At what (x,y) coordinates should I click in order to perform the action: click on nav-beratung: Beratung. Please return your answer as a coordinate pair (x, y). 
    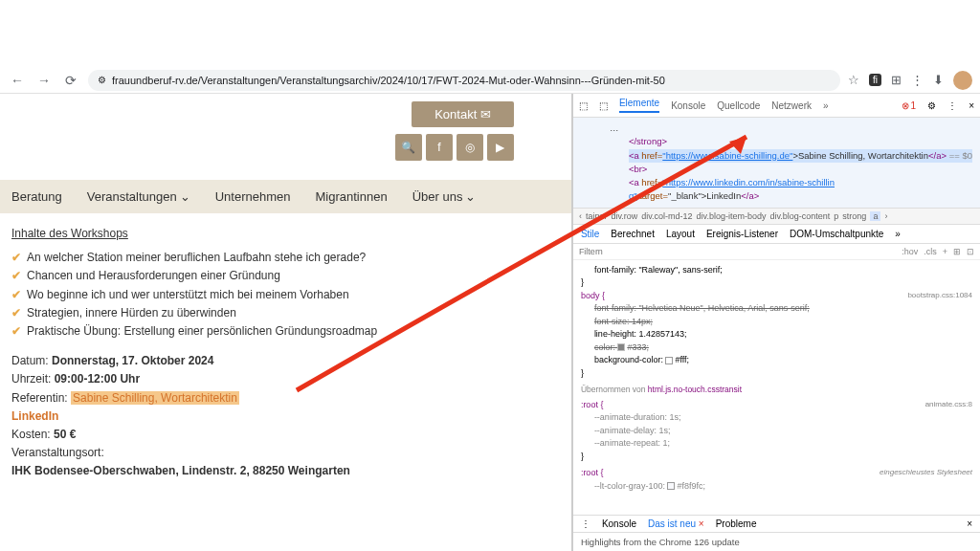
    Looking at the image, I should click on (36, 197).